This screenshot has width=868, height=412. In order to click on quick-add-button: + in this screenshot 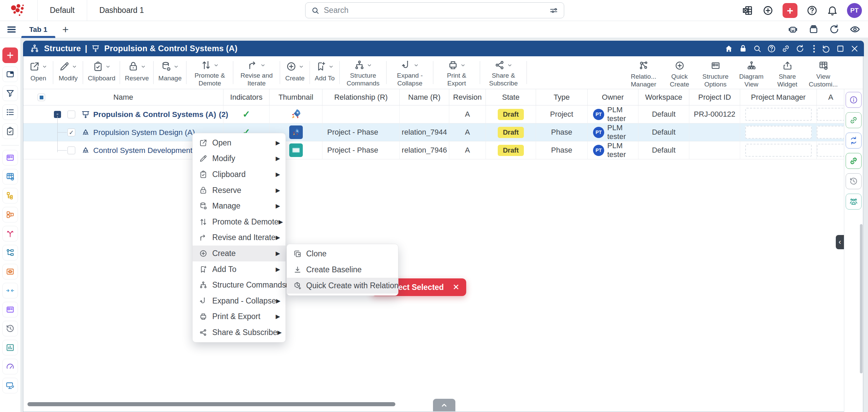, I will do `click(790, 11)`.